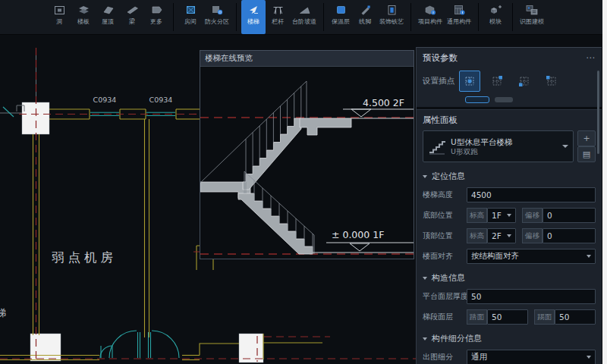  What do you see at coordinates (552, 81) in the screenshot?
I see `insert-point-top-left-button` at bounding box center [552, 81].